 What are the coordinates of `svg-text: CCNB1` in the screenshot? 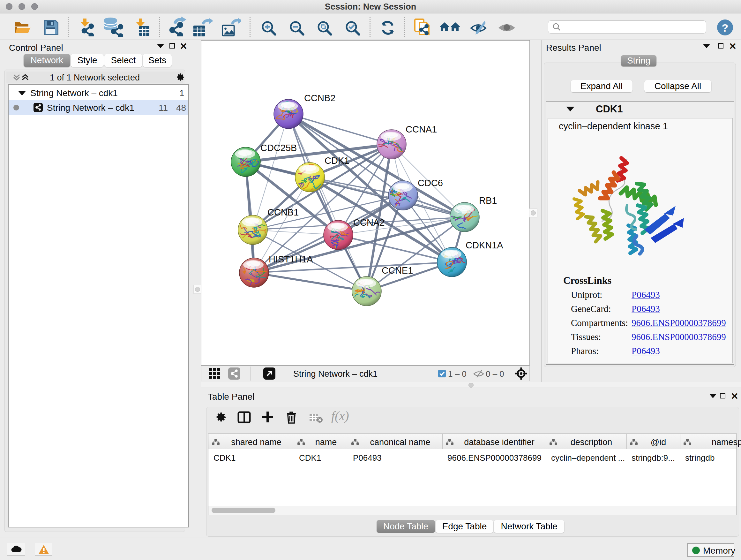 It's located at (283, 212).